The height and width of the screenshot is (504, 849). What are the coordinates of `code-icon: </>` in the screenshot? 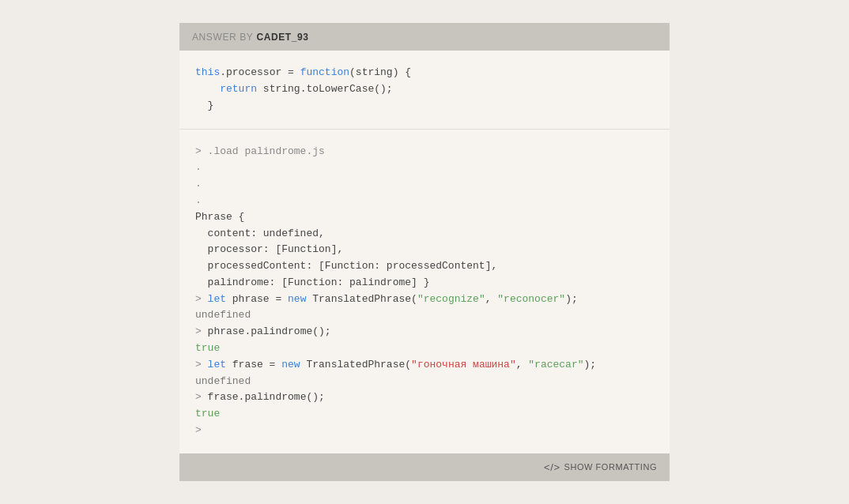 It's located at (552, 468).